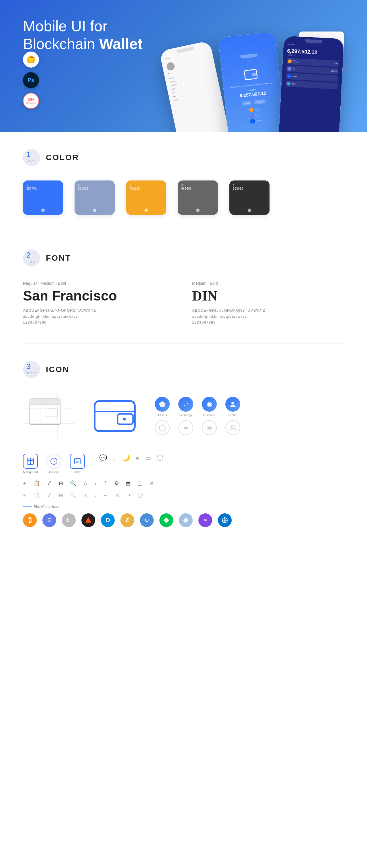 This screenshot has height=868, width=367. Describe the element at coordinates (94, 35) in the screenshot. I see `hero-title: Mobile UI for Blockchain Wallet` at that location.